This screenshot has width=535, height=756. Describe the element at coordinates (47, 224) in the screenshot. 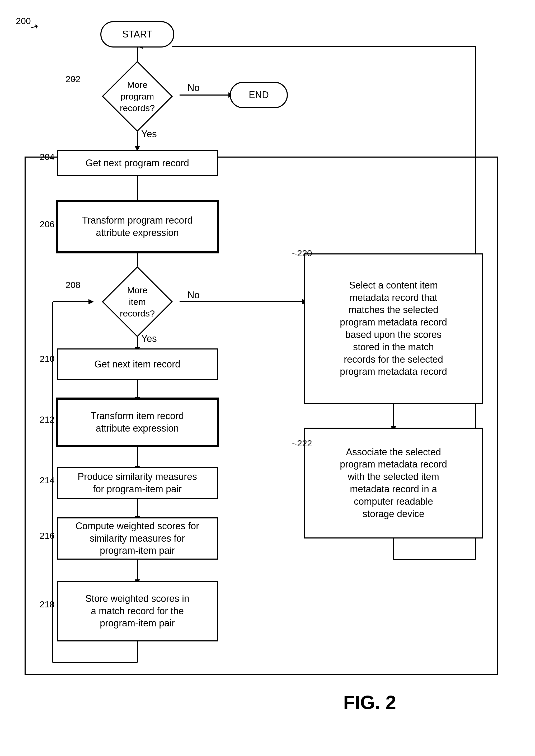

I see `label-206: 206` at that location.